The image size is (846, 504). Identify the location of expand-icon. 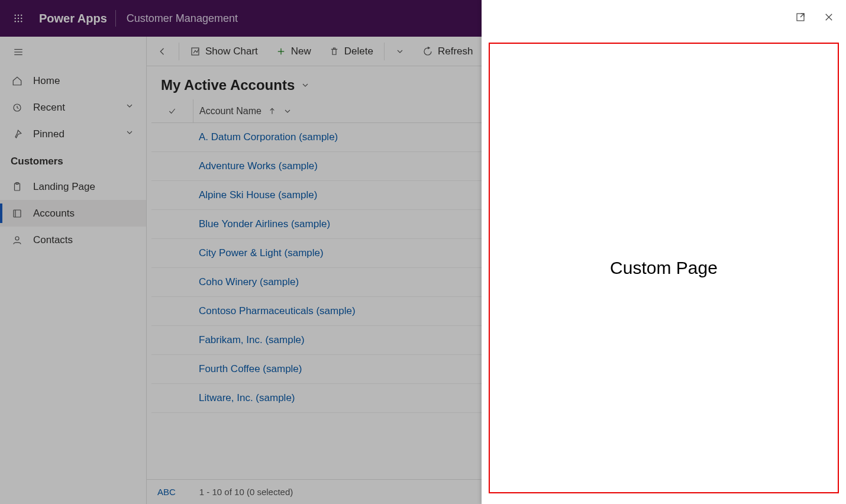
(800, 17).